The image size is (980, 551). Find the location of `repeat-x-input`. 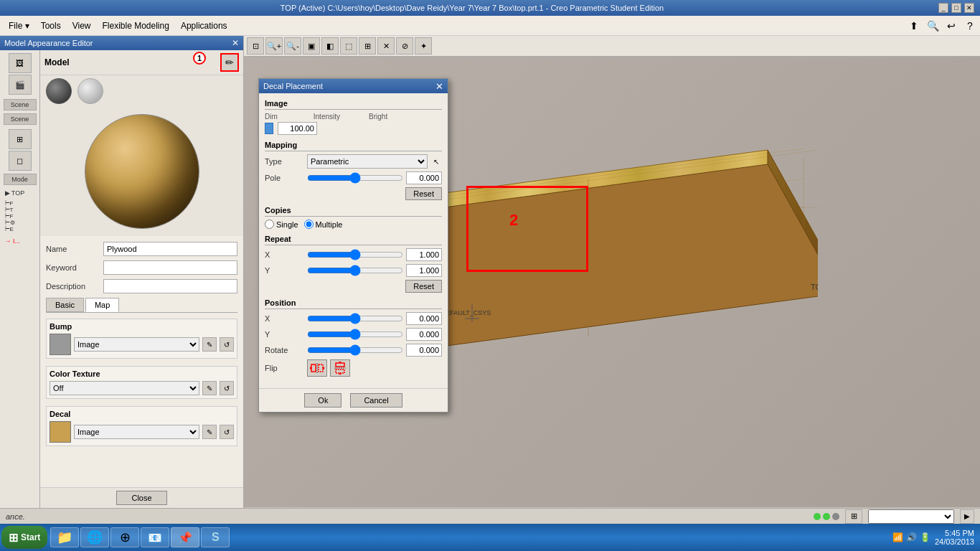

repeat-x-input is located at coordinates (424, 255).